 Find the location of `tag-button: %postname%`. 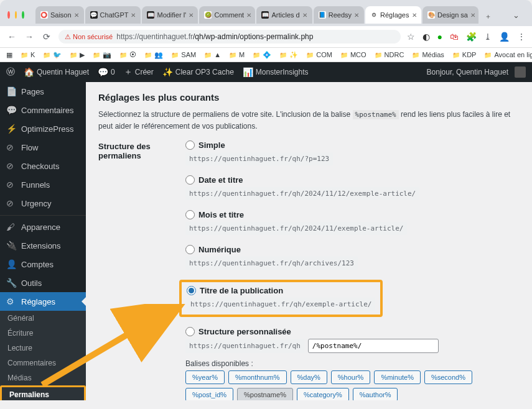

tag-button: %postname% is located at coordinates (265, 394).